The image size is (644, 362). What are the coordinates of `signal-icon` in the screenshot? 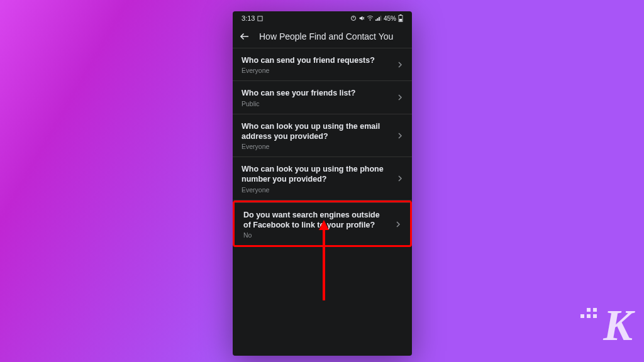 It's located at (379, 18).